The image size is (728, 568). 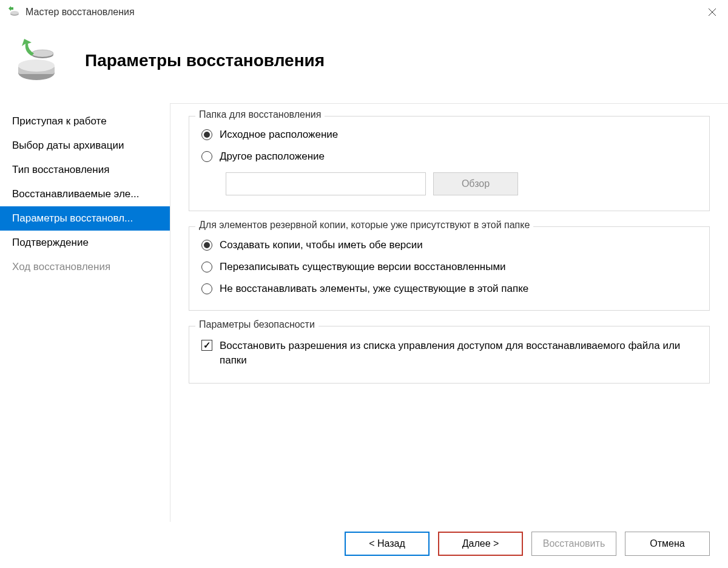 I want to click on radio-label-other-location: Другое расположение, so click(x=272, y=157).